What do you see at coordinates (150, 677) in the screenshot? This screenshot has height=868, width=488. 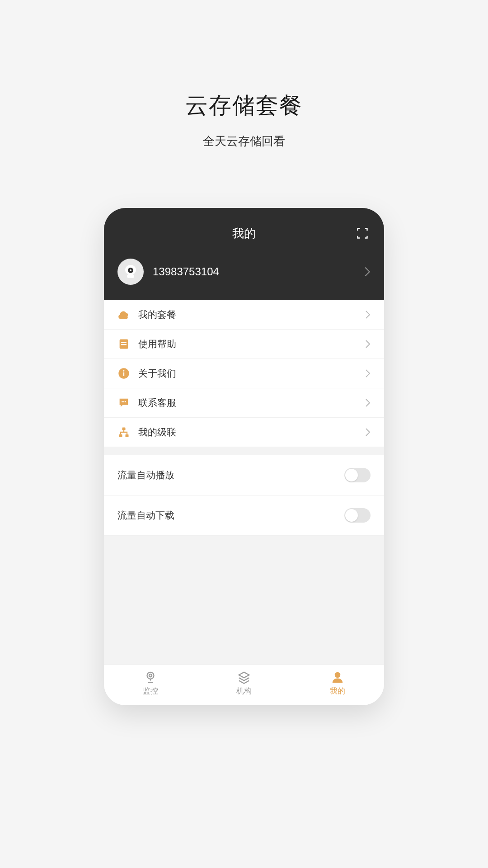 I see `camera-icon` at bounding box center [150, 677].